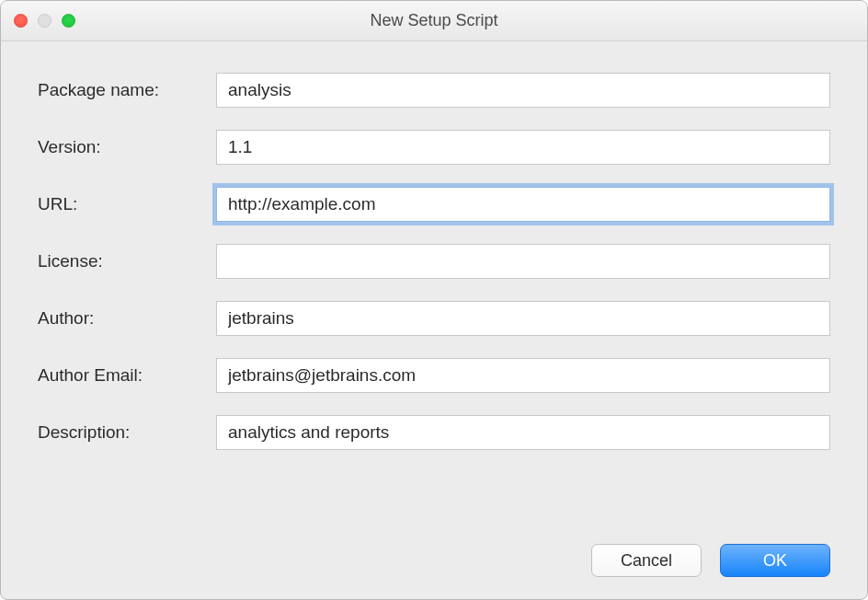  Describe the element at coordinates (44, 20) in the screenshot. I see `window-controls` at that location.